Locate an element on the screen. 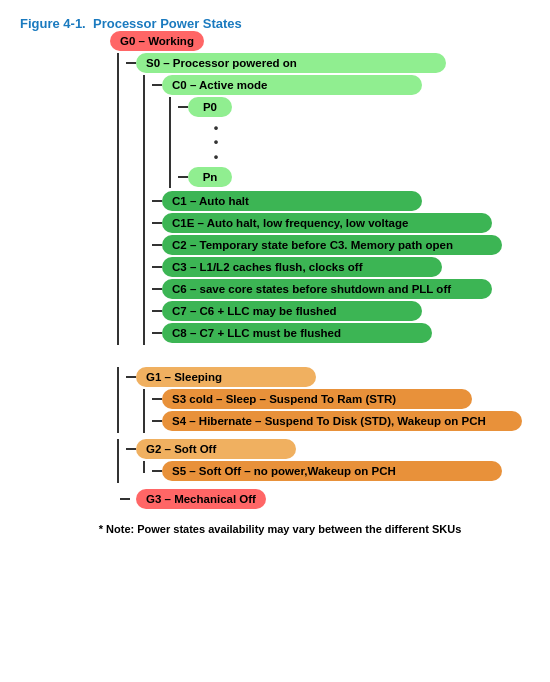  figure-title: Figure 4-1. Processor Power States is located at coordinates (275, 24).